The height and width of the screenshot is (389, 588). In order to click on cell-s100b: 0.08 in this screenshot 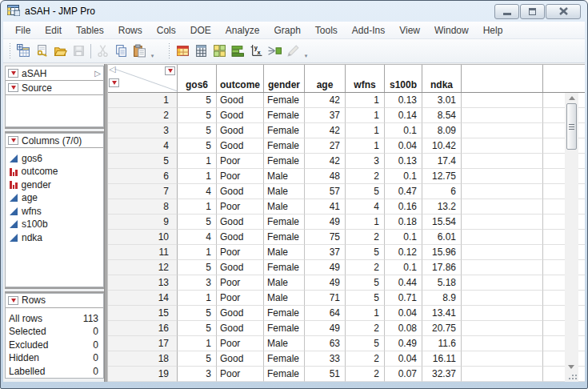, I will do `click(403, 328)`.